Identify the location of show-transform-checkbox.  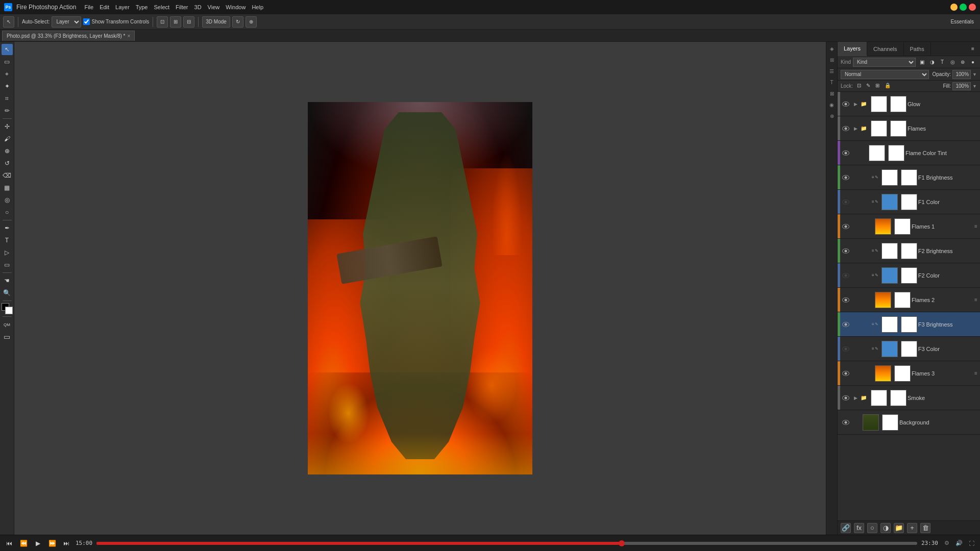
(87, 21).